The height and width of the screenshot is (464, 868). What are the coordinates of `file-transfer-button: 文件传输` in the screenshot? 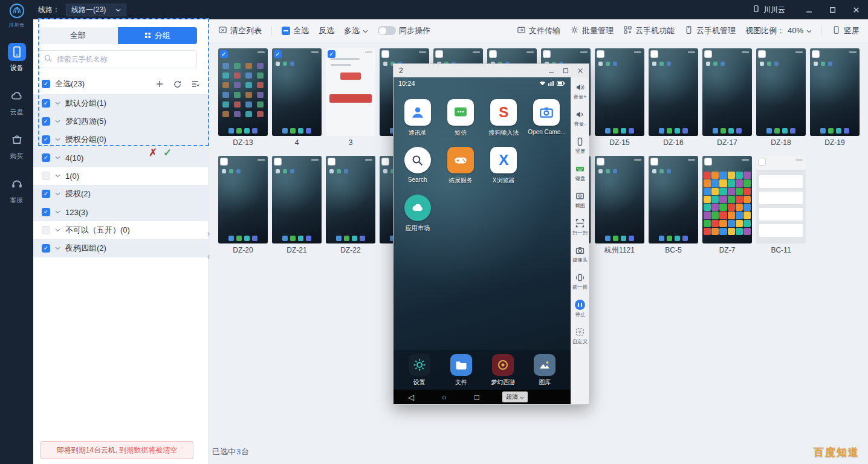 It's located at (539, 31).